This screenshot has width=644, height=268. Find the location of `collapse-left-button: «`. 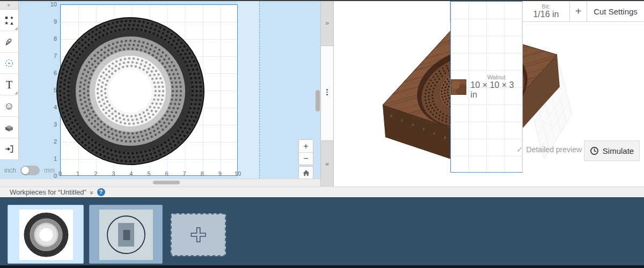

collapse-left-button: « is located at coordinates (327, 163).